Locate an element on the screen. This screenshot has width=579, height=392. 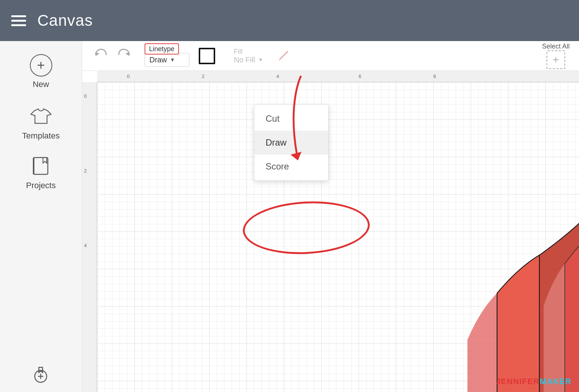
sidebar-item-projects-label: Projects is located at coordinates (41, 186).